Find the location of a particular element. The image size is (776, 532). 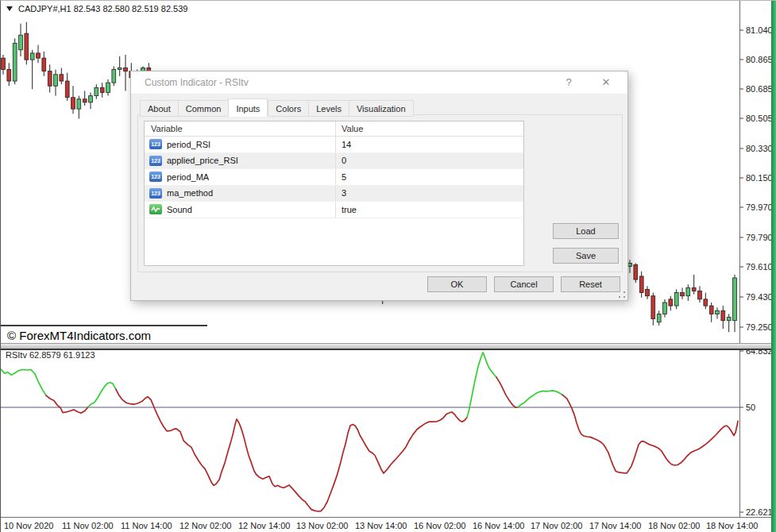

page-edge-strip is located at coordinates (774, 267).